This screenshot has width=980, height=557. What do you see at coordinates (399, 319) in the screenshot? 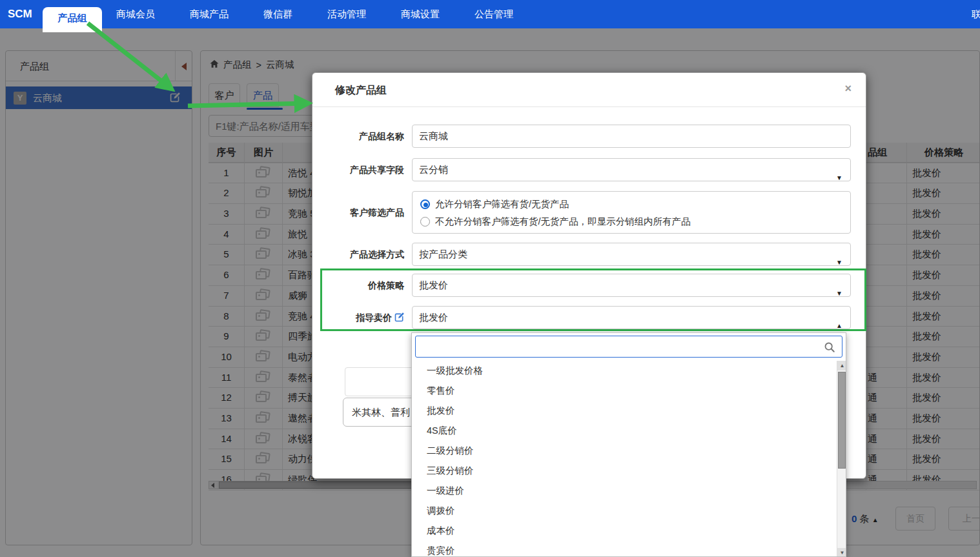
I see `edit-guide-price-icon` at bounding box center [399, 319].